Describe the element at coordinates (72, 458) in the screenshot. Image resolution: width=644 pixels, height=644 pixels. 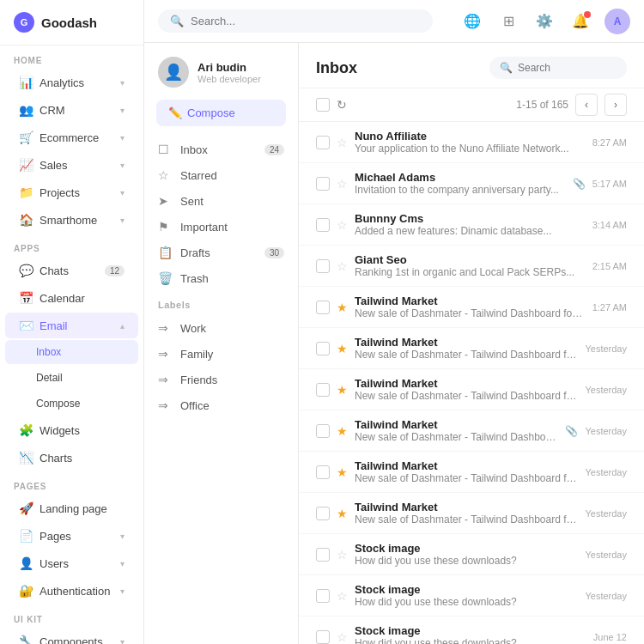
I see `sidebar-item-charts: 📉 Charts` at that location.